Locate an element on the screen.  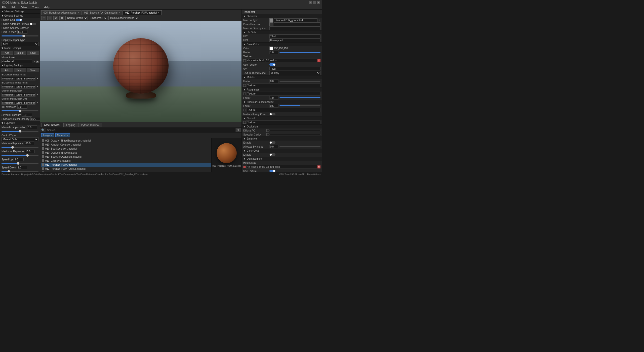
search-input is located at coordinates (140, 130).